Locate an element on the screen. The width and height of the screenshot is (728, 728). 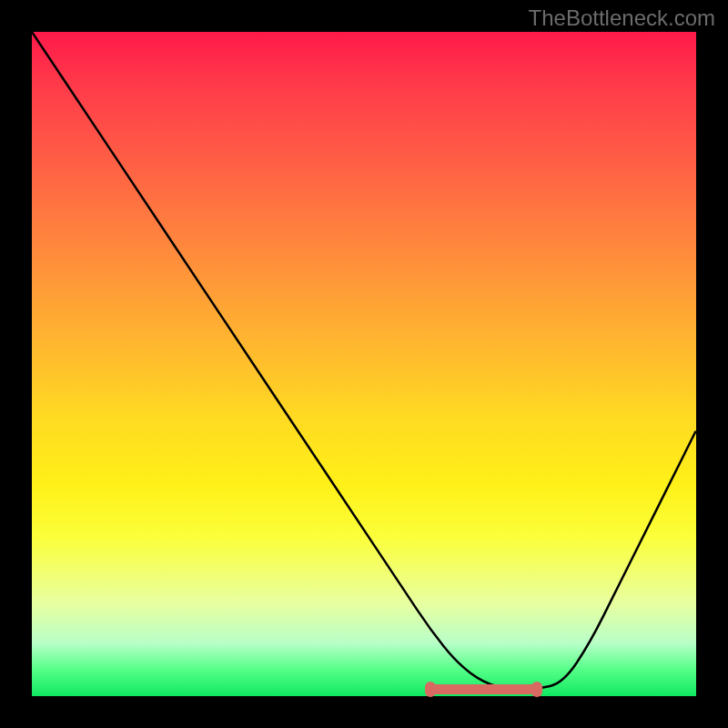
watermark-text: TheBottleneck.com is located at coordinates (622, 18).